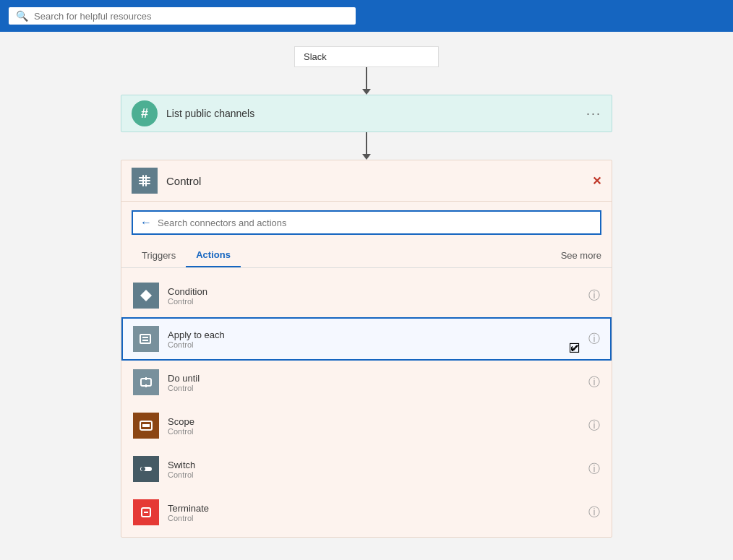 This screenshot has height=560, width=733. I want to click on action-dots-button: ···, so click(594, 114).